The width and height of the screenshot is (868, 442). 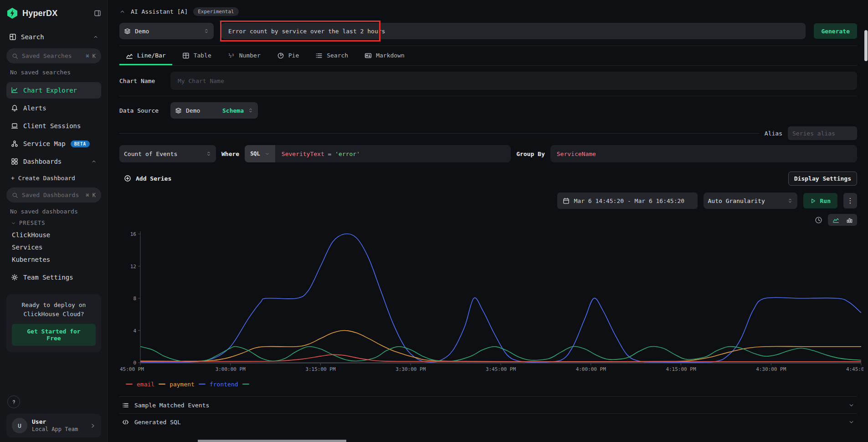 I want to click on alias-input, so click(x=822, y=133).